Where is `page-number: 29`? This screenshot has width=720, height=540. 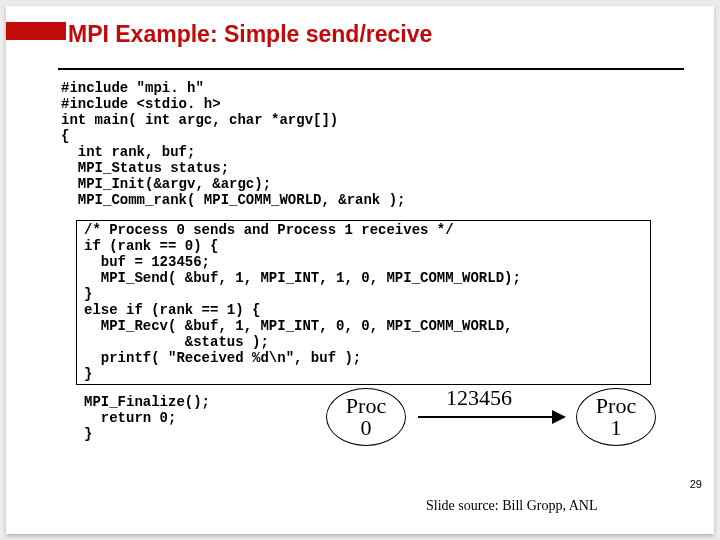
page-number: 29 is located at coordinates (696, 484).